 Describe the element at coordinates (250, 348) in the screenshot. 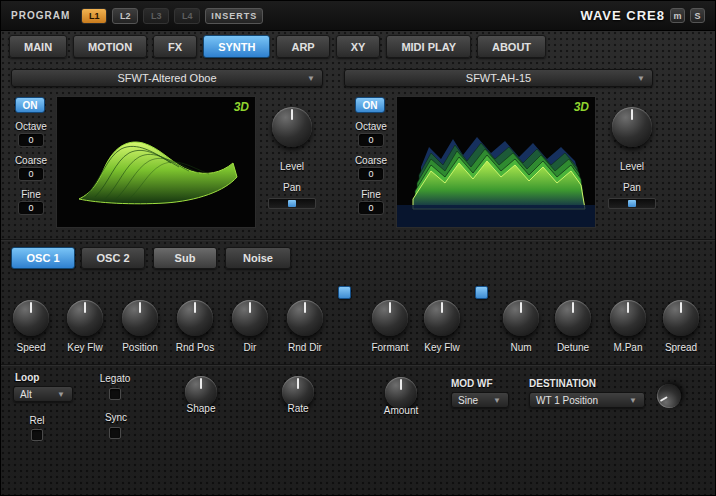

I see `dir-knob-label: Dir` at that location.